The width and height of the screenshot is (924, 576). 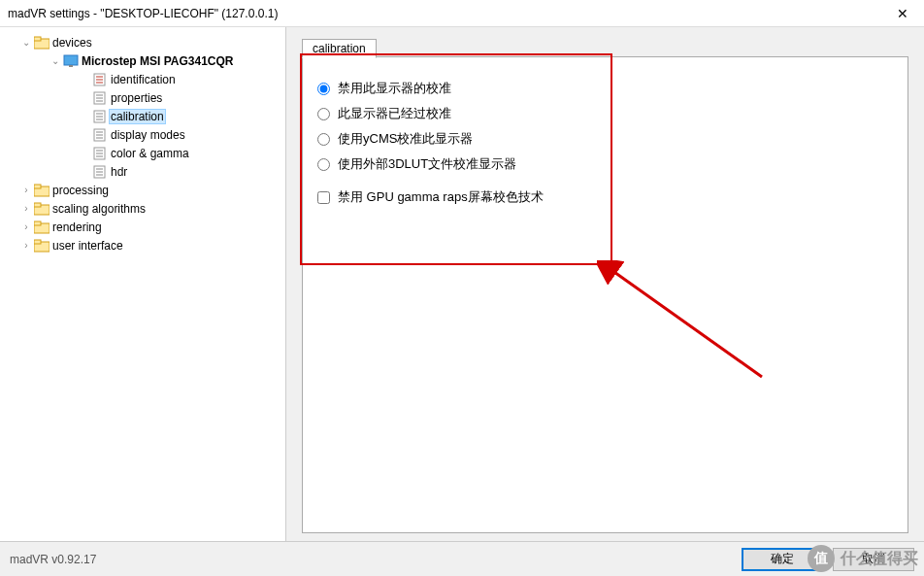 What do you see at coordinates (143, 60) in the screenshot?
I see `tree-monitor: ⌄ Microstep MSI PAG341CQR` at bounding box center [143, 60].